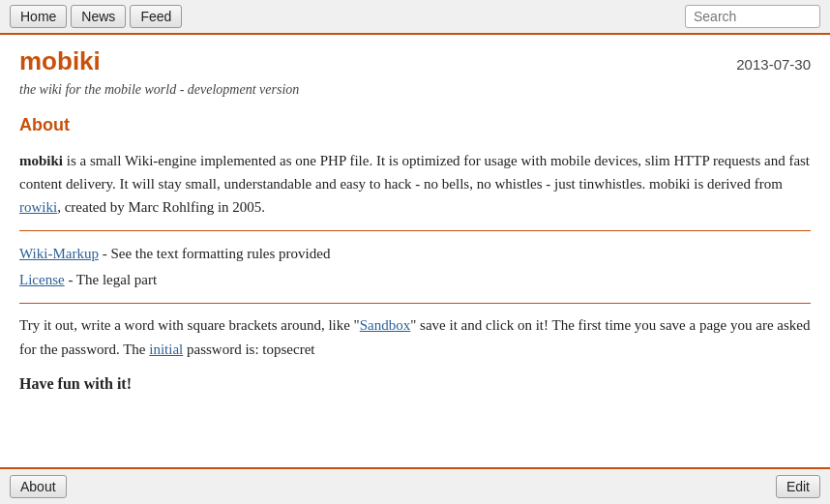 This screenshot has width=830, height=504. Describe the element at coordinates (415, 17) in the screenshot. I see `top-navbar: Home News Feed` at that location.